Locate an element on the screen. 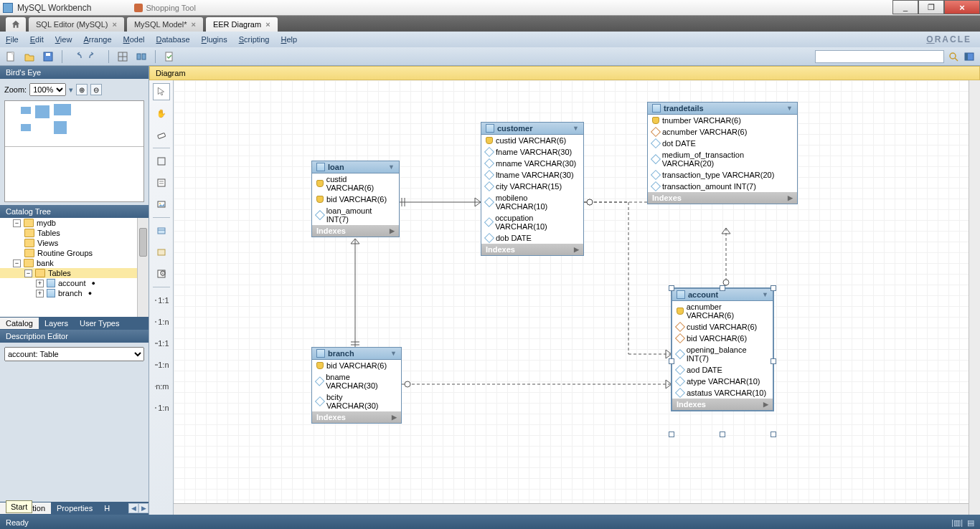 The image size is (980, 529). search-input is located at coordinates (880, 57).